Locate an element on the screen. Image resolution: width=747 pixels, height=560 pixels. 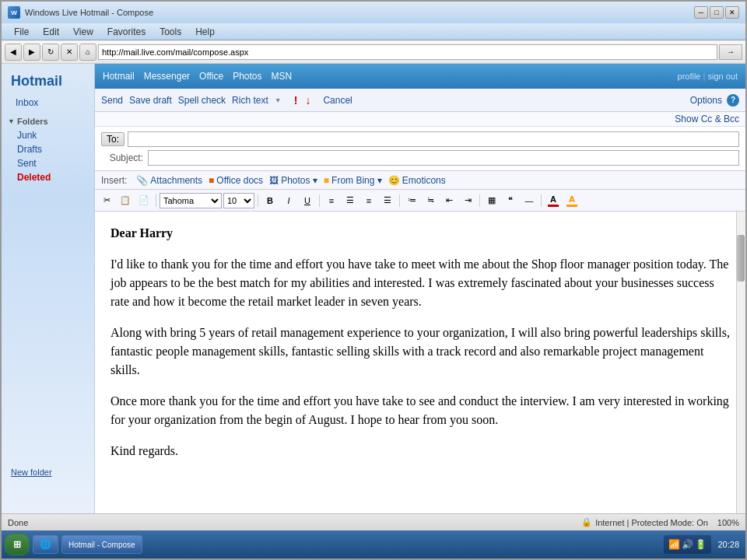
nav-office: Office is located at coordinates (212, 76).